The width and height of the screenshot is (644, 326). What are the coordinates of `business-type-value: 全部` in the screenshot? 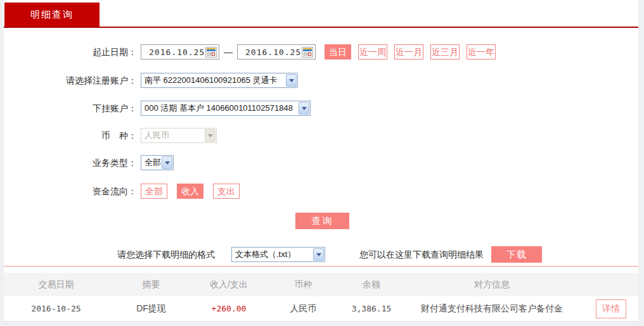 It's located at (153, 163).